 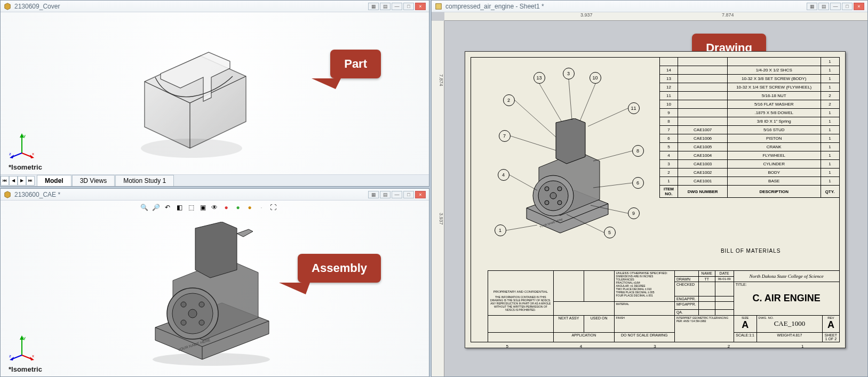 What do you see at coordinates (355, 64) in the screenshot?
I see `callout-part: Part` at bounding box center [355, 64].